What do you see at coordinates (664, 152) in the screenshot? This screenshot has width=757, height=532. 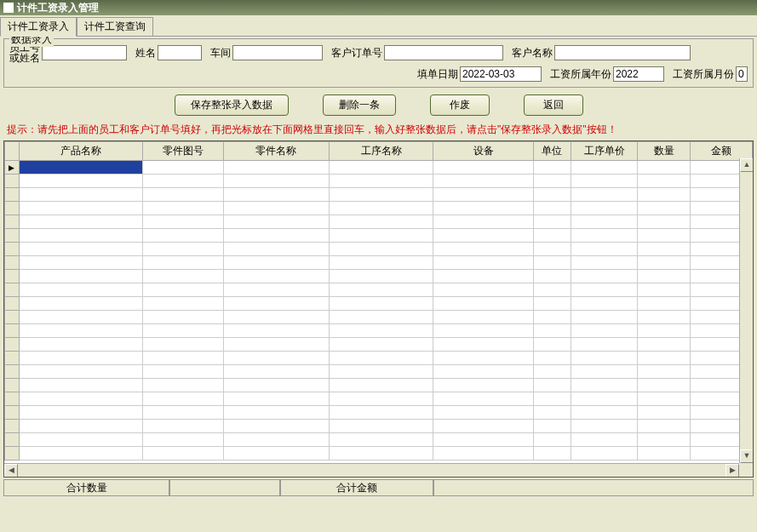 I see `column-header: 数量` at bounding box center [664, 152].